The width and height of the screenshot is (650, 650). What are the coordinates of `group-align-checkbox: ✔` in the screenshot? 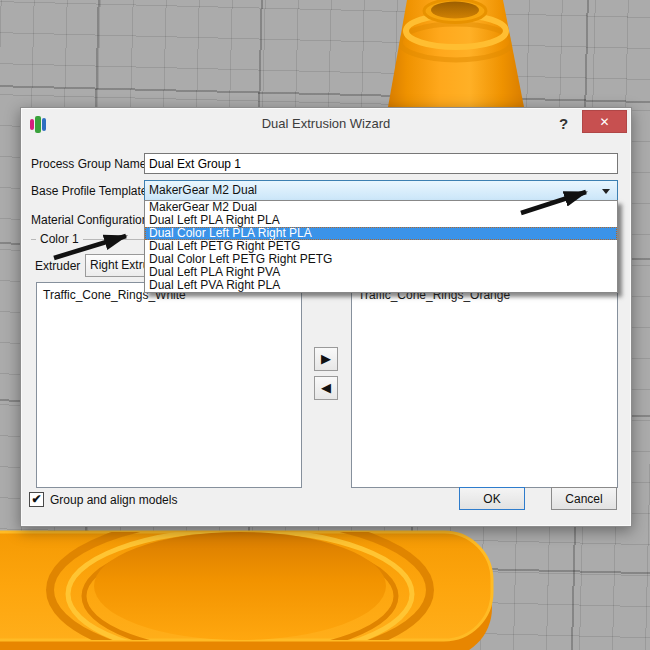 It's located at (36, 500).